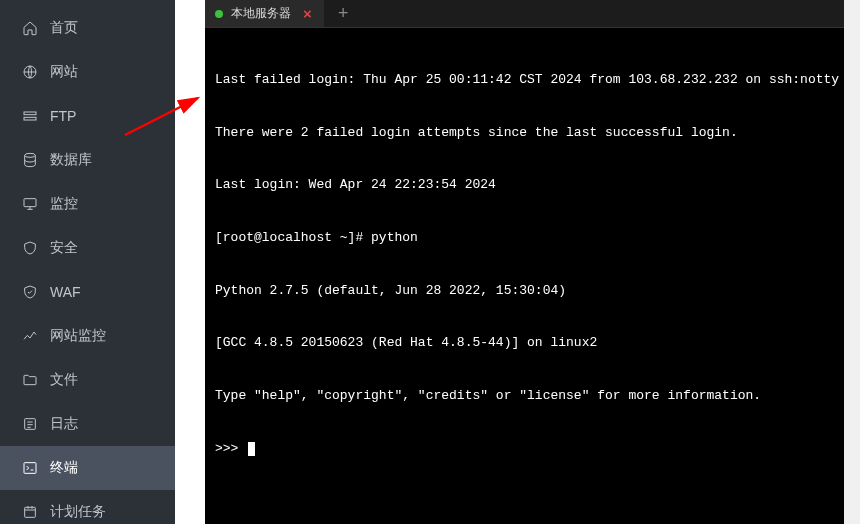 This screenshot has height=524, width=860. Describe the element at coordinates (64, 424) in the screenshot. I see `sidebar-item-label: 日志` at that location.